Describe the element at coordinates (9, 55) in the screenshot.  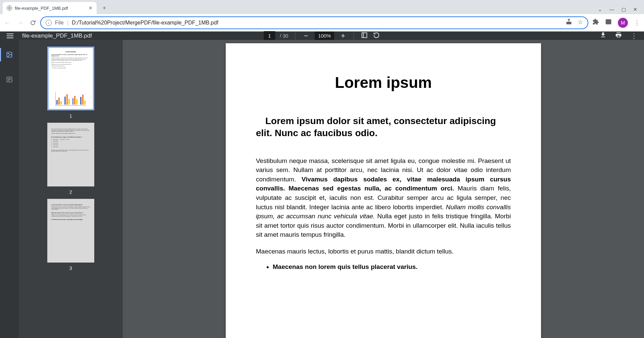
I see `thumbnails-tab-icon` at that location.